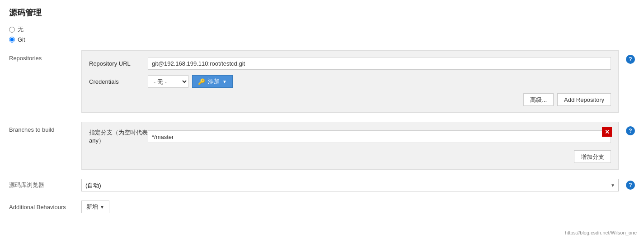 The height and width of the screenshot is (239, 644). Describe the element at coordinates (322, 40) in the screenshot. I see `git-radio-row: Git` at that location.